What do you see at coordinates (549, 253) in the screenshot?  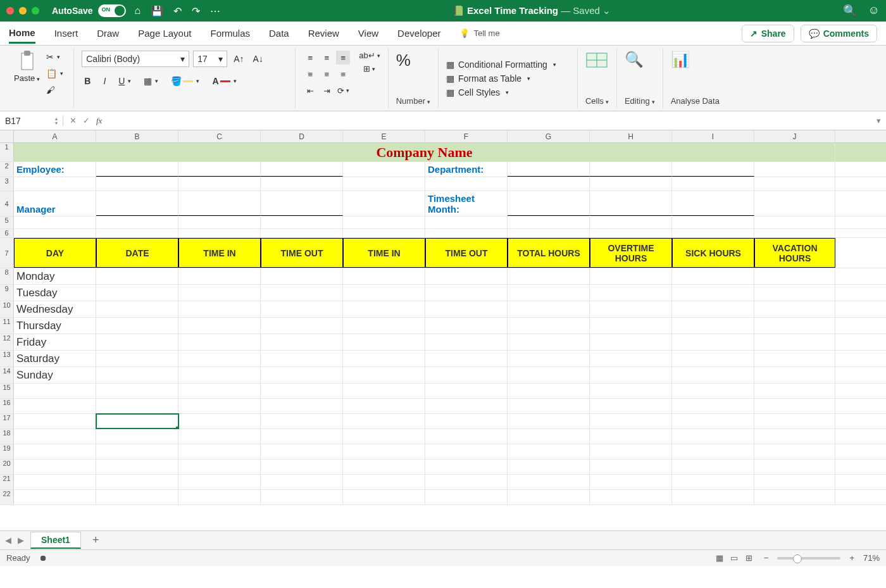 I see `hdr-total-hours: TOTAL HOURS` at bounding box center [549, 253].